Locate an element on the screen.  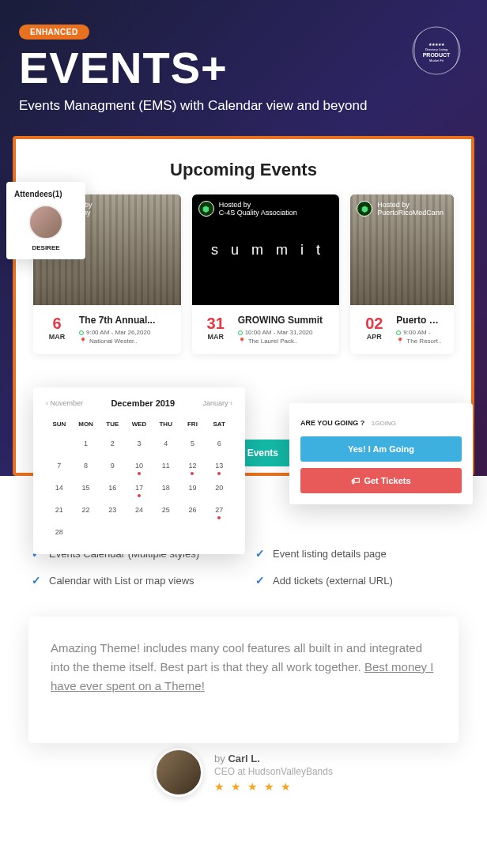
author-by-label: by is located at coordinates (221, 759).